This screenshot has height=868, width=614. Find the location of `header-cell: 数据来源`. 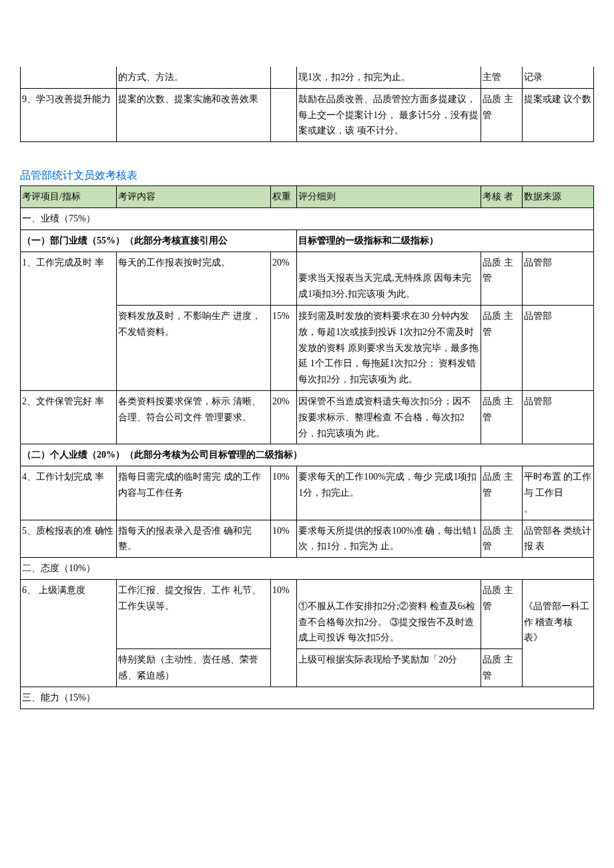

header-cell: 数据来源 is located at coordinates (558, 197).